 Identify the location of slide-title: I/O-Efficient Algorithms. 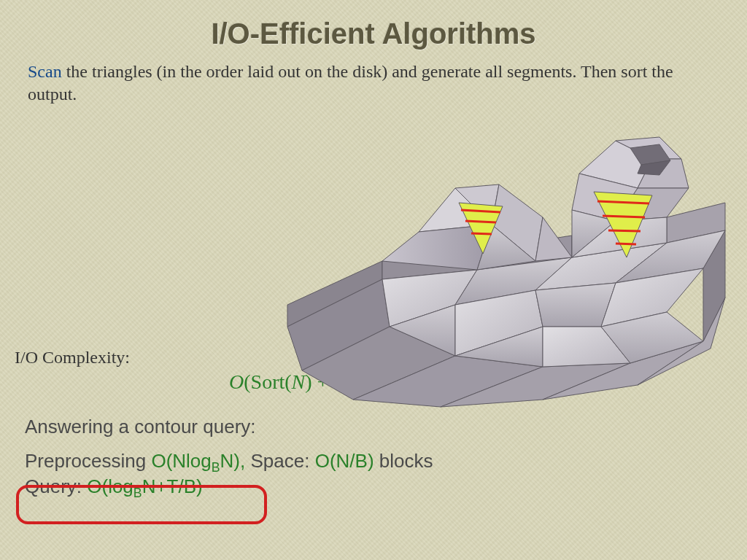
(374, 34).